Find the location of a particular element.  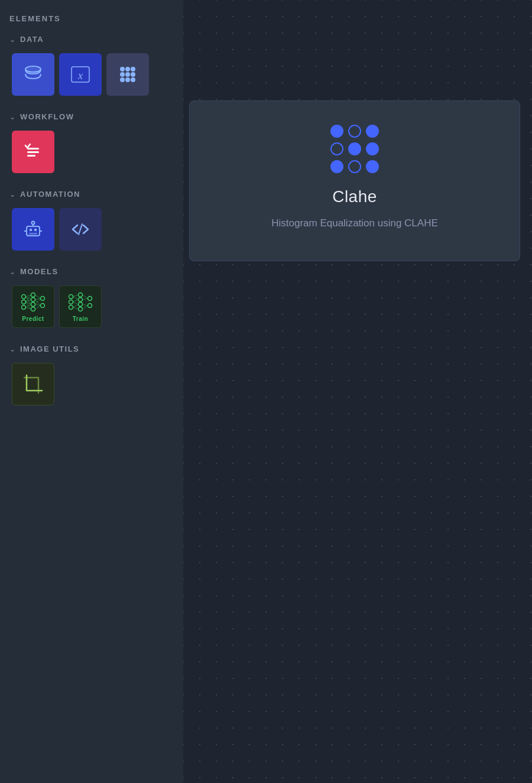

workflow-button is located at coordinates (33, 152).